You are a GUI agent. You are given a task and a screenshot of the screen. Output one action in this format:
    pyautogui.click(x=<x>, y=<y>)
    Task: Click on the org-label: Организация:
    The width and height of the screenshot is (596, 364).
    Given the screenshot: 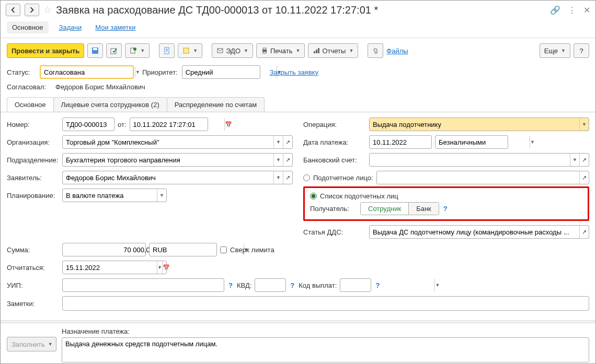 What is the action you would take?
    pyautogui.click(x=33, y=142)
    